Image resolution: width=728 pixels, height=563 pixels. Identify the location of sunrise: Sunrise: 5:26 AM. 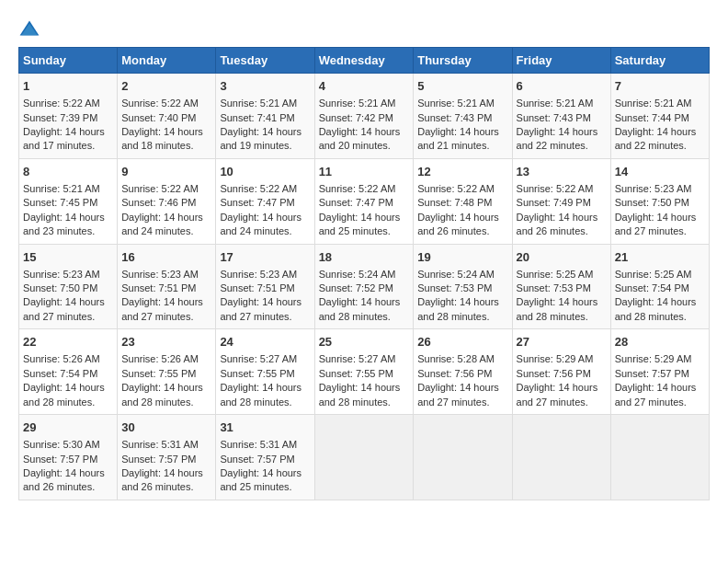
(62, 359).